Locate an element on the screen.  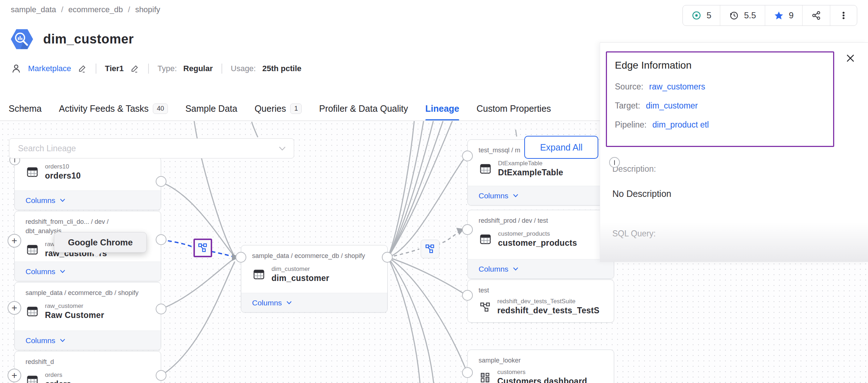
tab-lineage: Lineage is located at coordinates (442, 109).